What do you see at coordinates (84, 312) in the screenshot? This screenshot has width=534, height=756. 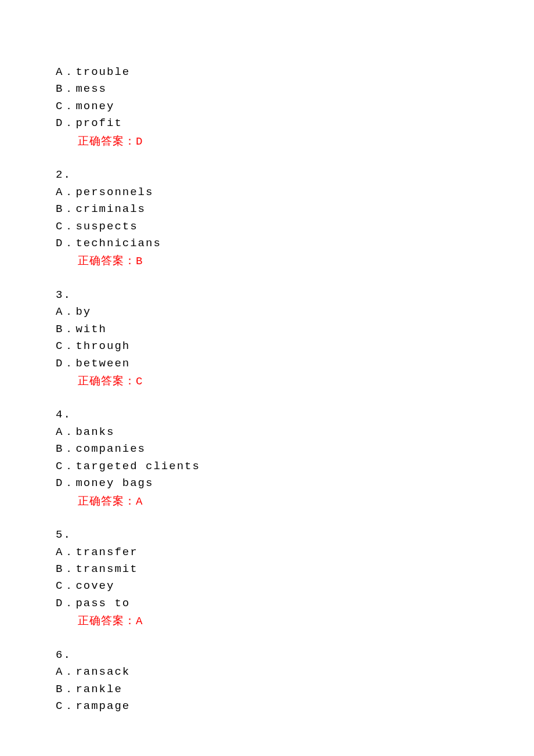 I see `option-text: by` at bounding box center [84, 312].